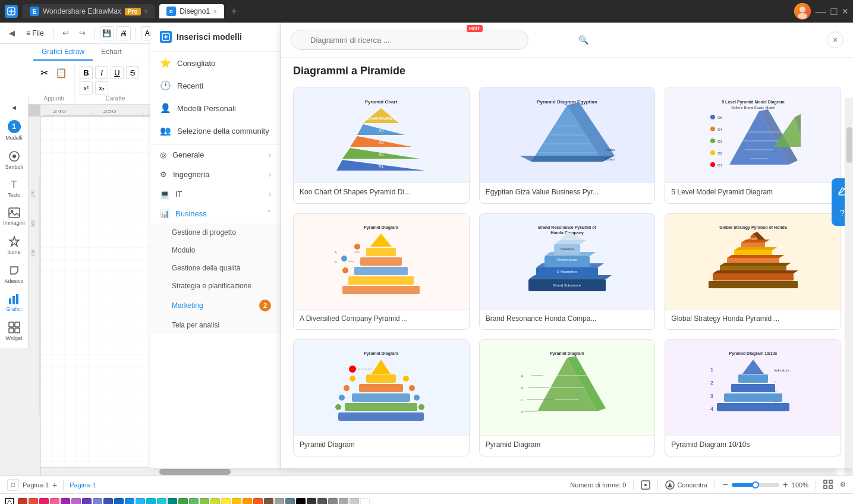 Image resolution: width=853 pixels, height=504 pixels. I want to click on add-tab-button: +, so click(234, 11).